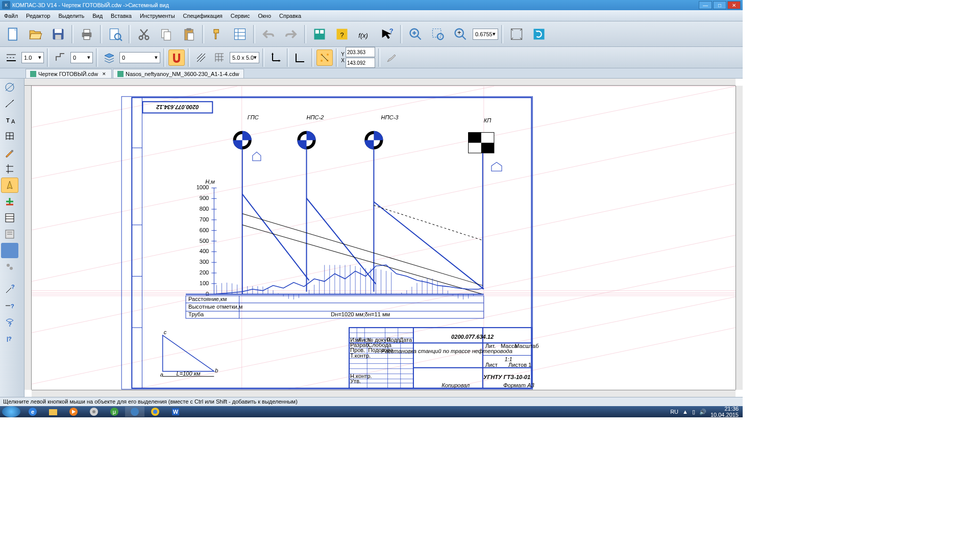  What do you see at coordinates (203, 16) in the screenshot?
I see `menu-spec: Спецификация` at bounding box center [203, 16].